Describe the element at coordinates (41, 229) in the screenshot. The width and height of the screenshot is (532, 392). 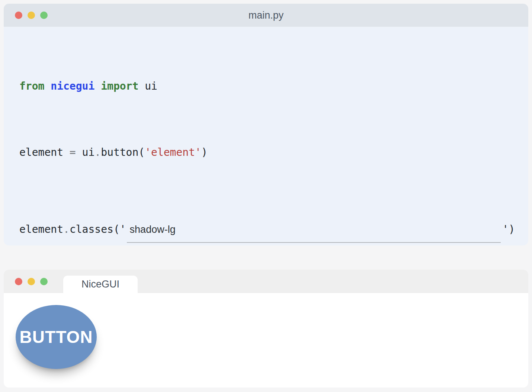
I see `obj-element: element` at that location.